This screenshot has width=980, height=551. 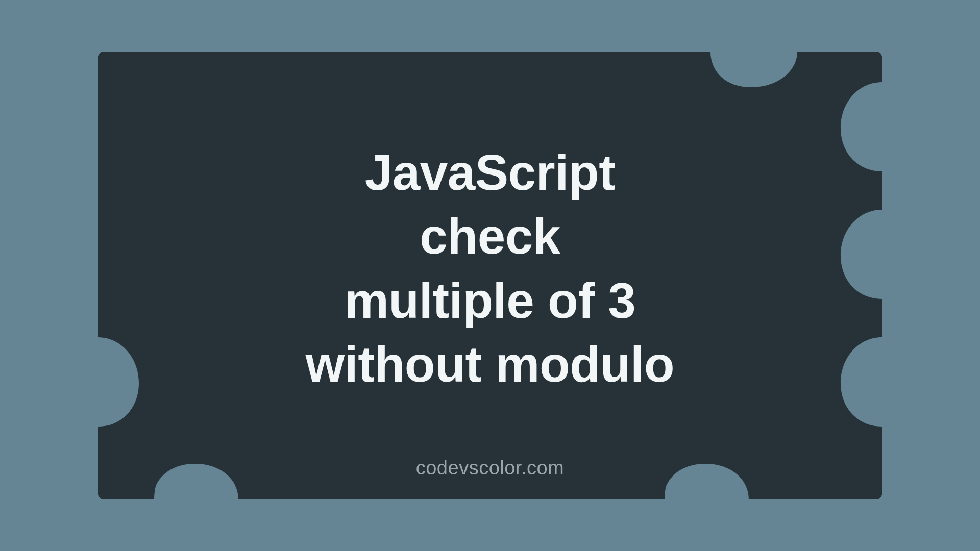 I want to click on site-credit: codevscolor.com, so click(x=490, y=468).